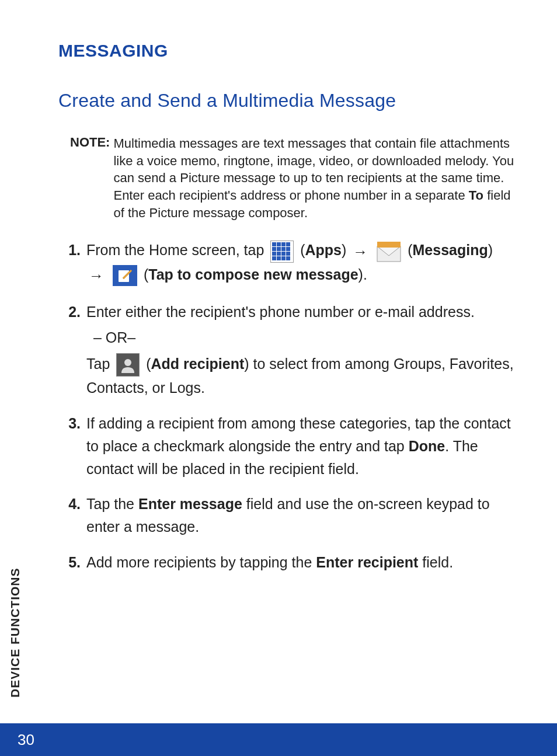  What do you see at coordinates (315, 178) in the screenshot?
I see `note-text: Multimedia messages are text messages th…` at bounding box center [315, 178].